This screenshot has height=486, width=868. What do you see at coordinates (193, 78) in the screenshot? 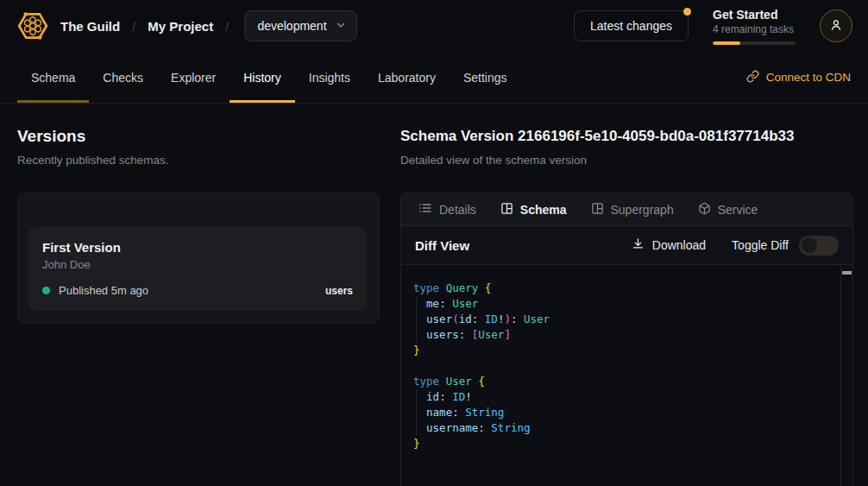
I see `nav-tab-explorer: Explorer` at bounding box center [193, 78].